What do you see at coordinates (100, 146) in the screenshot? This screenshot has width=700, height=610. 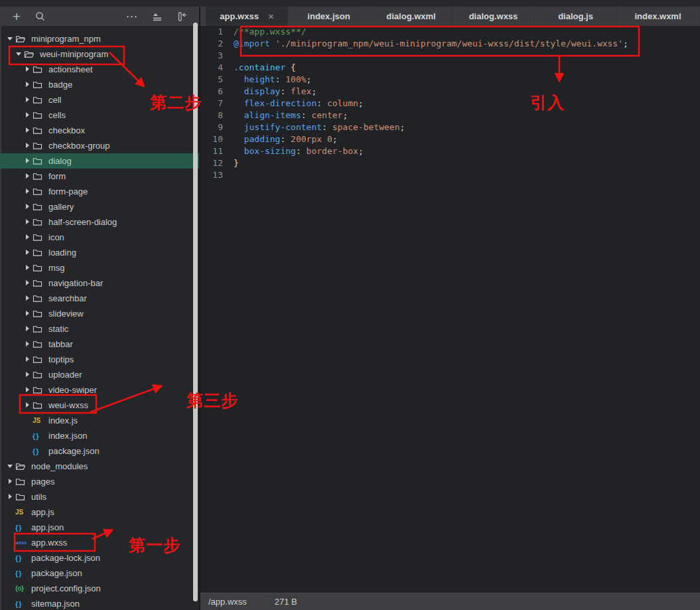 I see `tree-folder-checkbox-group: checkbox-group` at bounding box center [100, 146].